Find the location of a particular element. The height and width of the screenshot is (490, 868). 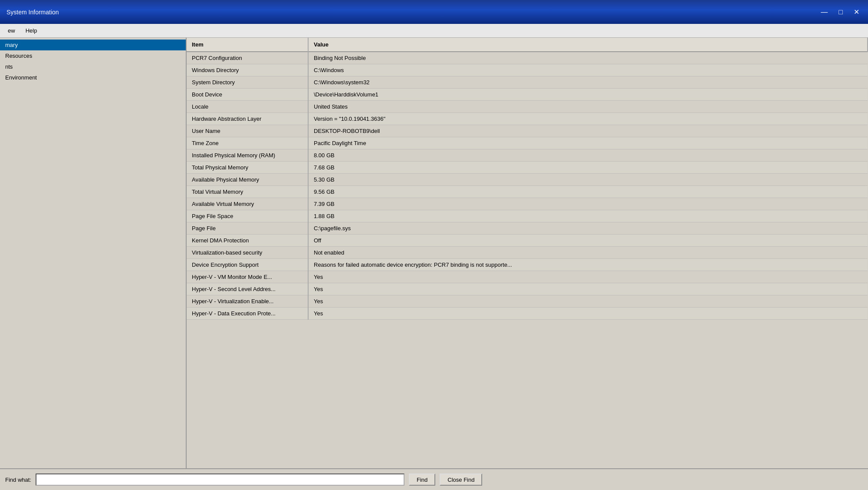

table-cell-item: Available Physical Memory is located at coordinates (247, 180).